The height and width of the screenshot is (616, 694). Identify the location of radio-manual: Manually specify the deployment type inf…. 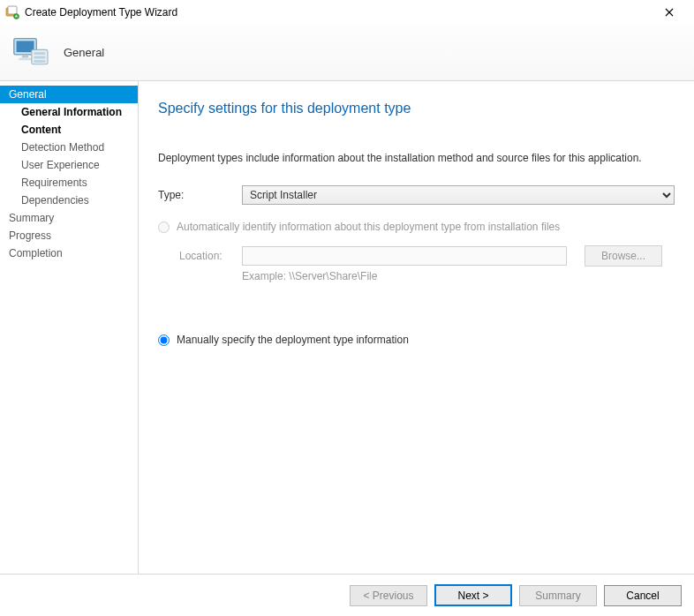
(417, 340).